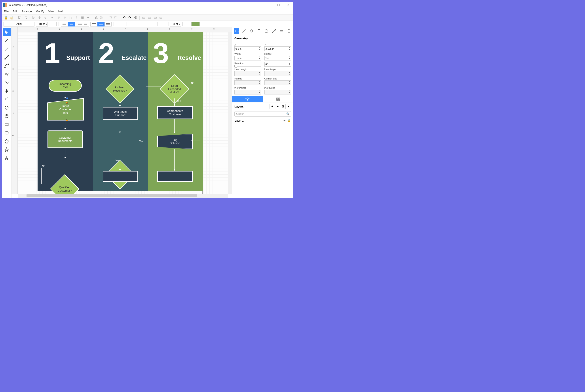  I want to click on align-distribute-h-icon, so click(51, 18).